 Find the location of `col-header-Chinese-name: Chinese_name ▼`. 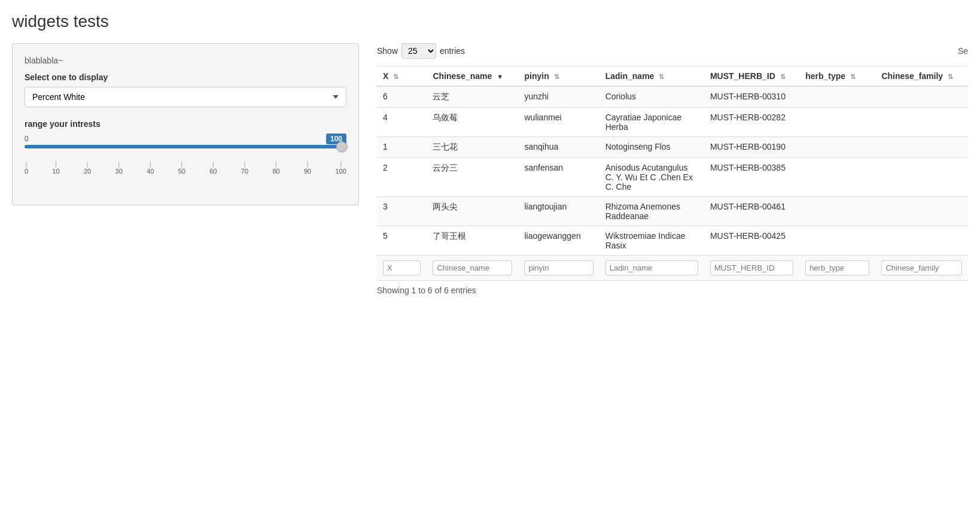

col-header-Chinese-name: Chinese_name ▼ is located at coordinates (473, 77).